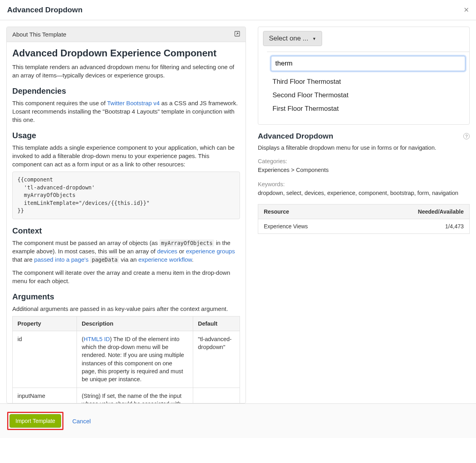 Image resolution: width=476 pixels, height=463 pixels. What do you see at coordinates (238, 10) in the screenshot?
I see `modal-header: Advanced Dropdown ×` at bounding box center [238, 10].